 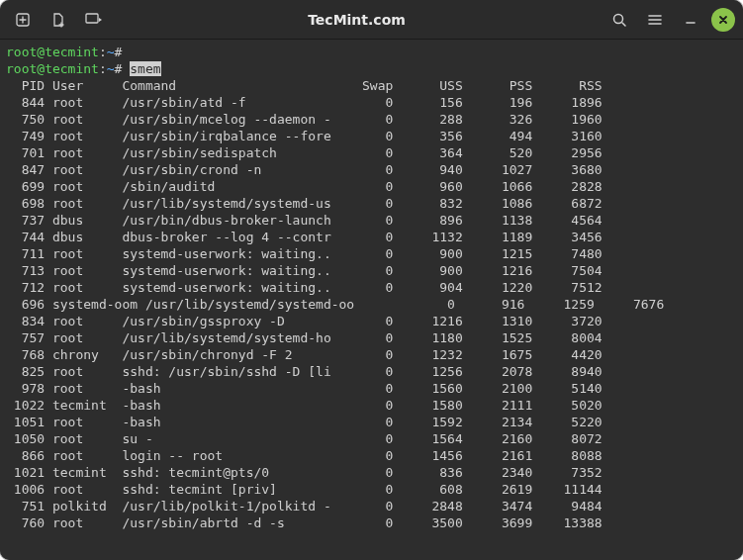 What do you see at coordinates (619, 20) in the screenshot?
I see `search-button` at bounding box center [619, 20].